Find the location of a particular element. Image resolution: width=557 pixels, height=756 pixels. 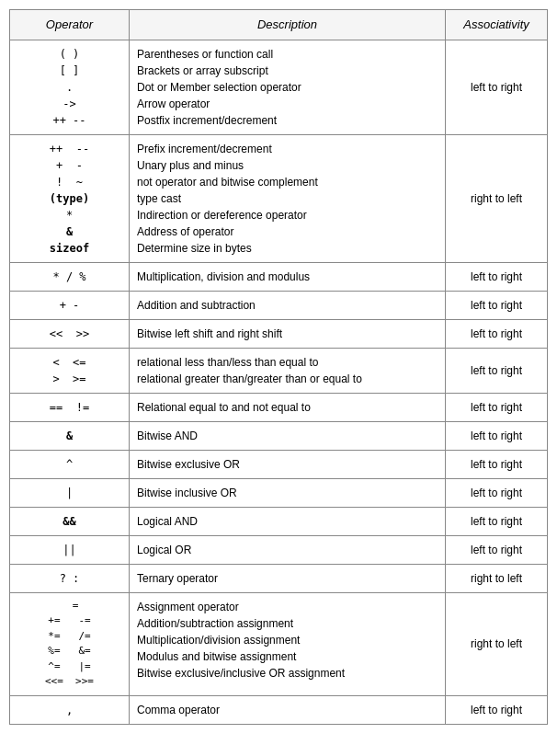

operator-cell: && is located at coordinates (70, 521).